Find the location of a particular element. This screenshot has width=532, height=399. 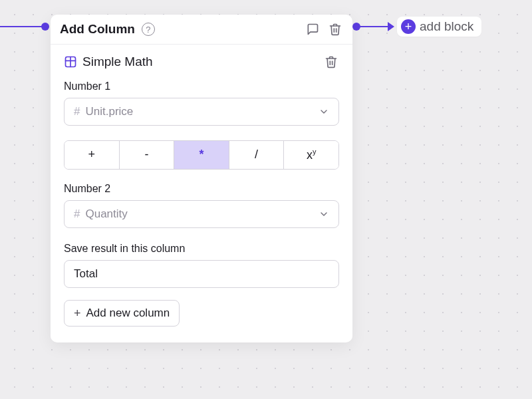

section-header: Simple Math is located at coordinates (201, 60).